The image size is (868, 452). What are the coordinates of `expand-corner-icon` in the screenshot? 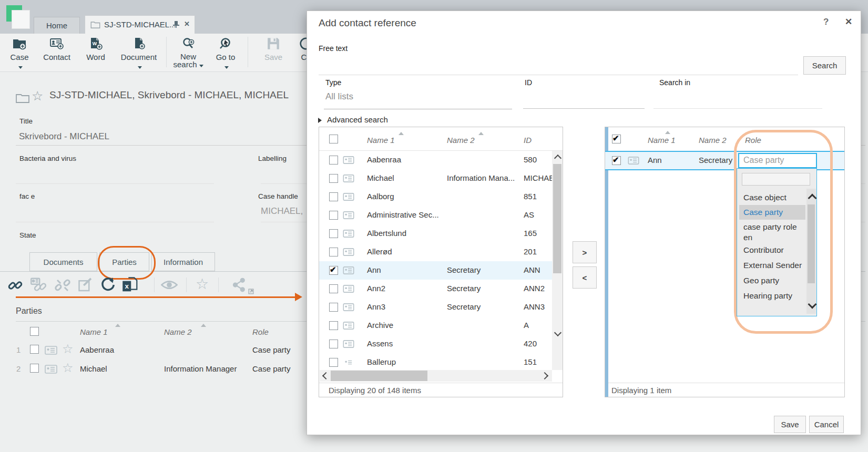 It's located at (251, 291).